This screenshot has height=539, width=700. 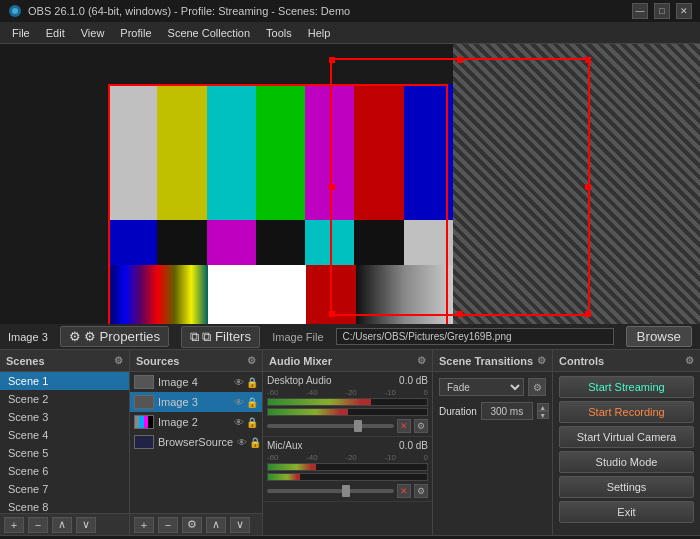 What do you see at coordinates (320, 33) in the screenshot?
I see `menu-help: Help` at bounding box center [320, 33].